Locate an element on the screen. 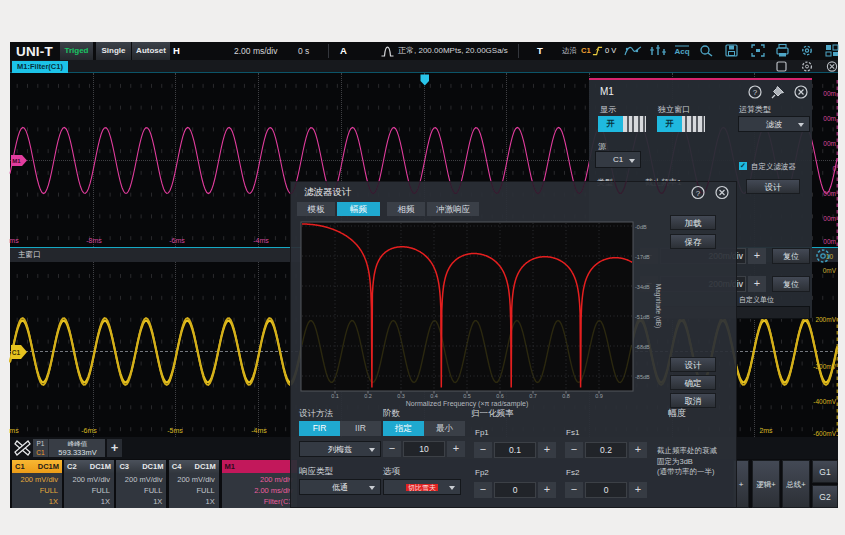 This screenshot has width=845, height=535. svg-text: C1 is located at coordinates (16, 352).